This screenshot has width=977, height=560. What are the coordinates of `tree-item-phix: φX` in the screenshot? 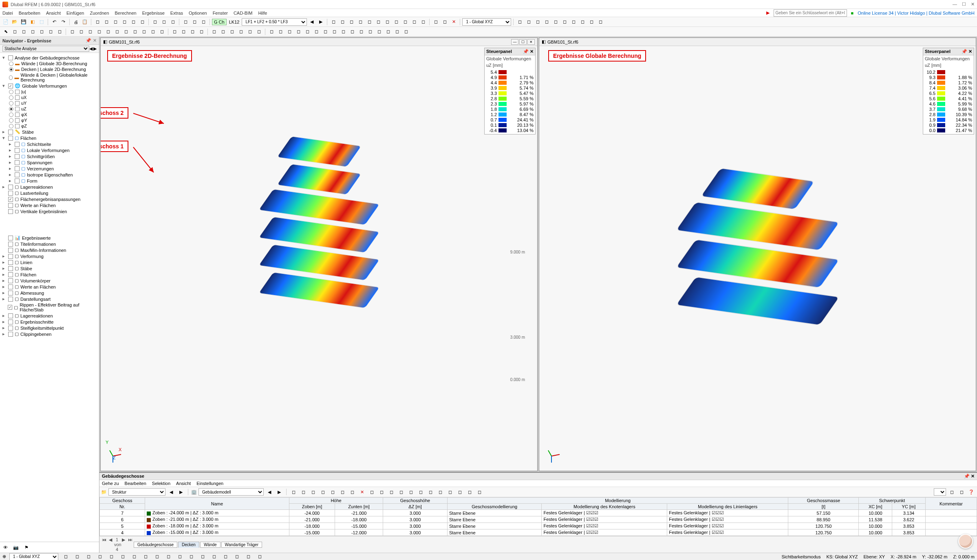 It's located at (50, 115).